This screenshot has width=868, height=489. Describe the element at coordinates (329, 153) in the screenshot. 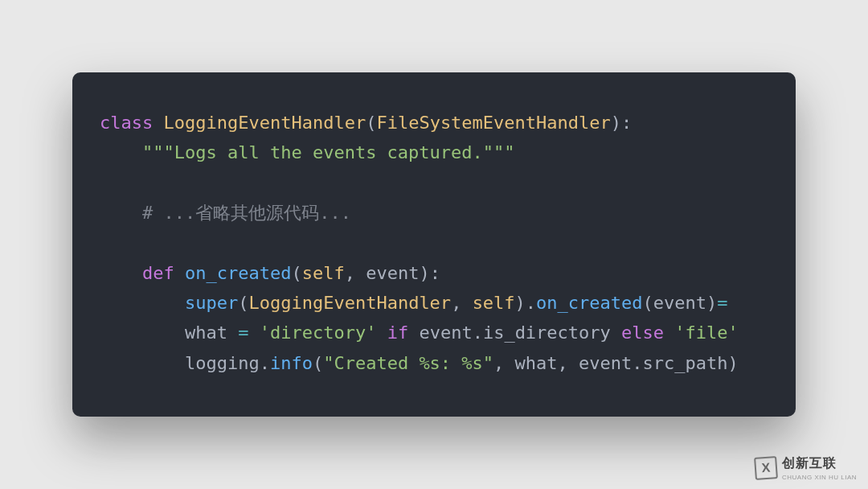

I see `docstring: """Logs all the events captured."""` at that location.